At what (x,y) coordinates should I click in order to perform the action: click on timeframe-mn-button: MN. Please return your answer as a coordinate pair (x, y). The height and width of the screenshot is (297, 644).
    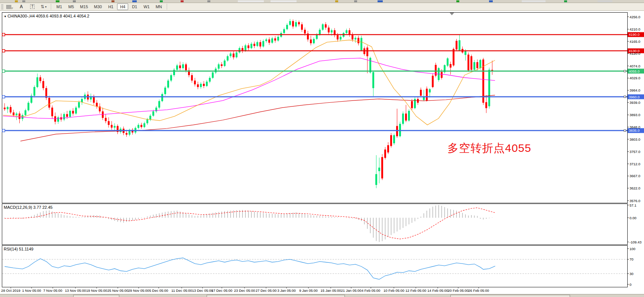
    Looking at the image, I should click on (159, 7).